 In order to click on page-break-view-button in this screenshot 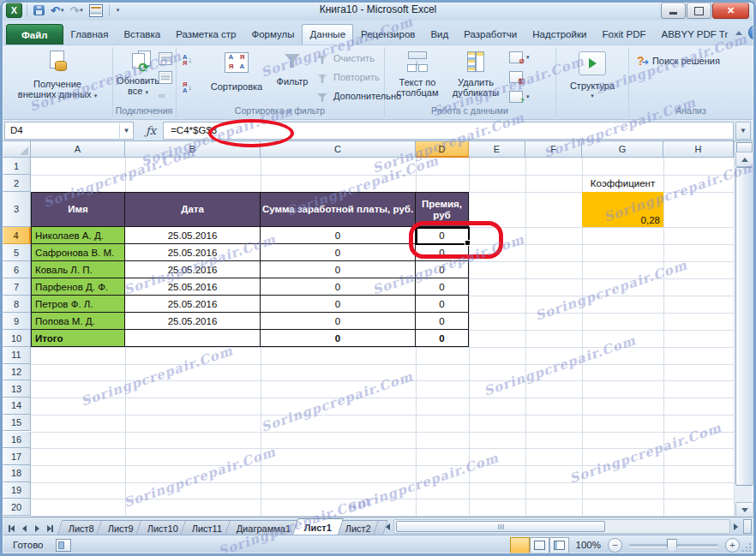, I will do `click(559, 545)`.